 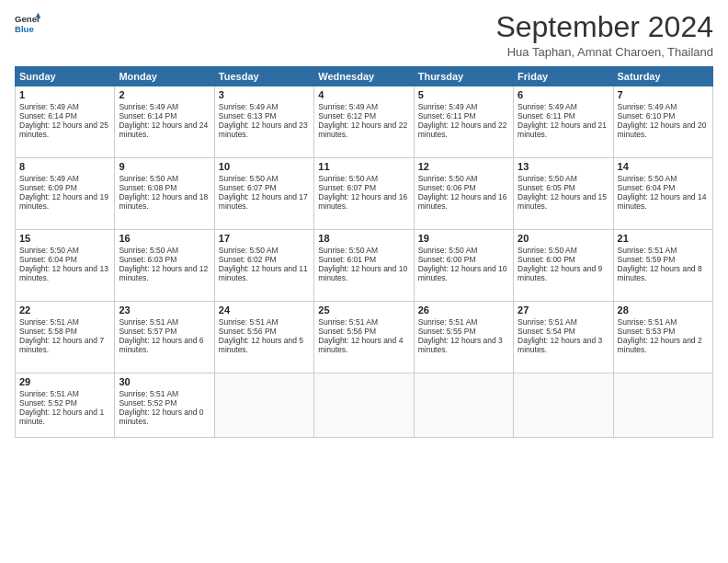 What do you see at coordinates (563, 194) in the screenshot?
I see `day-cell: 13Sunrise: 5:50 AMSunset: 6:05 PMDayligh…` at bounding box center [563, 194].